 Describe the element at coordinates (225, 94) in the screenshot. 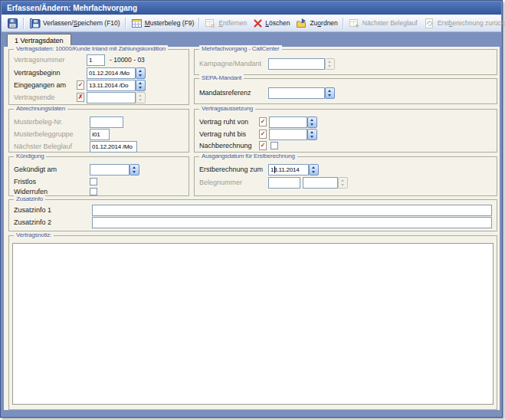

I see `field-label-mandatsreferenz: Mandatsreferenz` at that location.